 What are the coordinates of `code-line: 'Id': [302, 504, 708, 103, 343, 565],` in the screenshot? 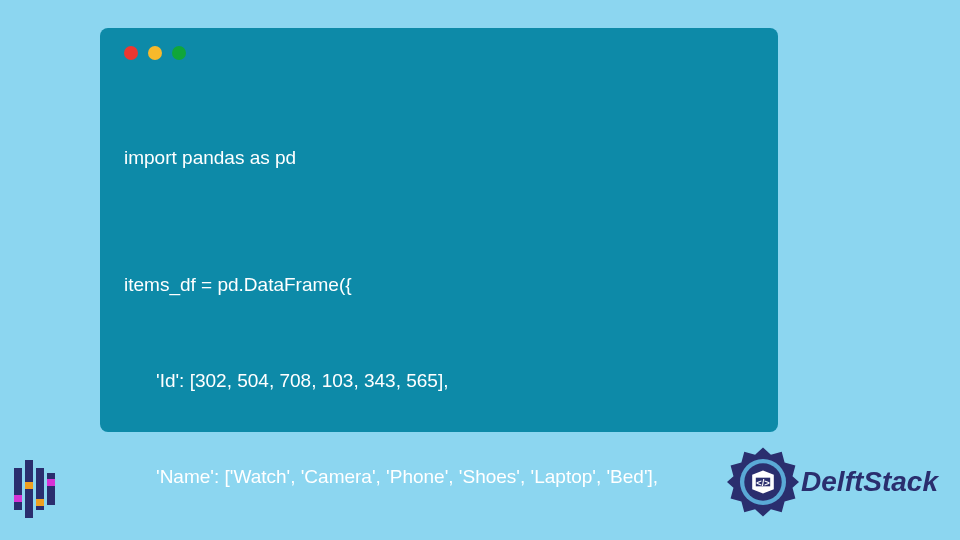 It's located at (439, 381).